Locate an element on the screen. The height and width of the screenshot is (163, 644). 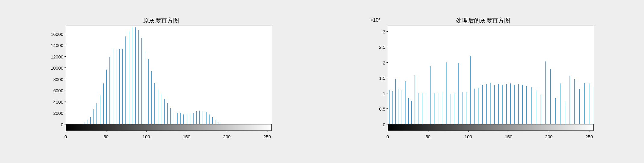
y-tick-label: 14000 is located at coordinates (55, 45).